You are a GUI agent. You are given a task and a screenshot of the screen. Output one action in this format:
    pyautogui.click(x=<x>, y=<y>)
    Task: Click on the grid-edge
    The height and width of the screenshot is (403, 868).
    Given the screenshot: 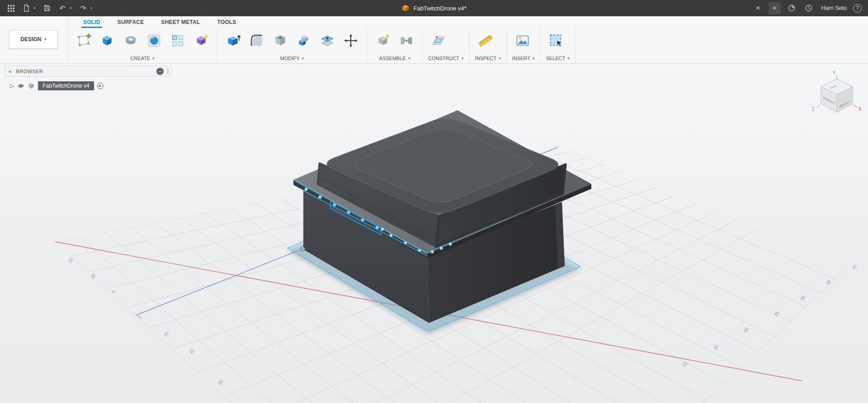 What is the action you would take?
    pyautogui.click(x=776, y=334)
    